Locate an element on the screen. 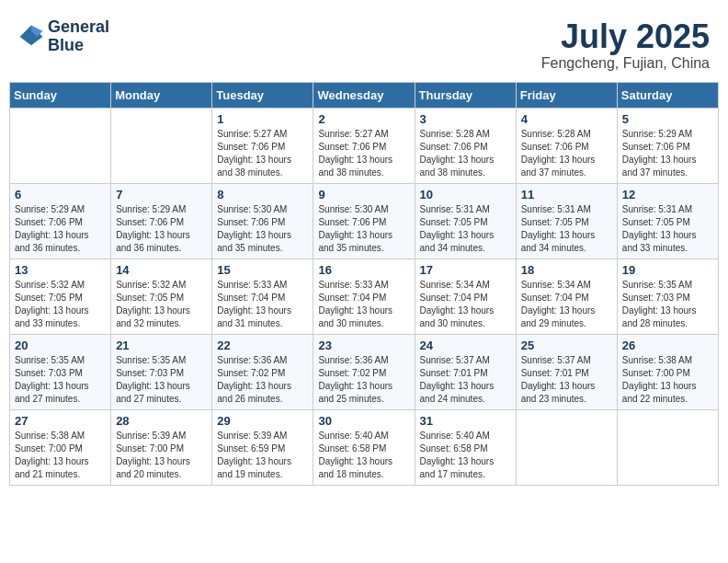  calendar-week-5: 27Sunrise: 5:38 AMSunset: 7:00 PMDayligh… is located at coordinates (364, 447).